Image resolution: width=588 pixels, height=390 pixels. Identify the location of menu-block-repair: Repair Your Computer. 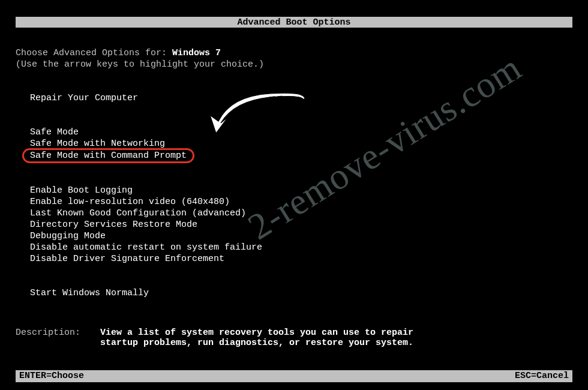
(301, 98).